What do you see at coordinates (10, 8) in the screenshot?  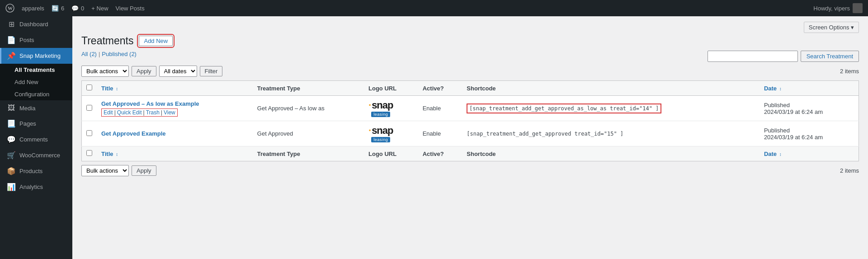 I see `wp-logo-link: W` at bounding box center [10, 8].